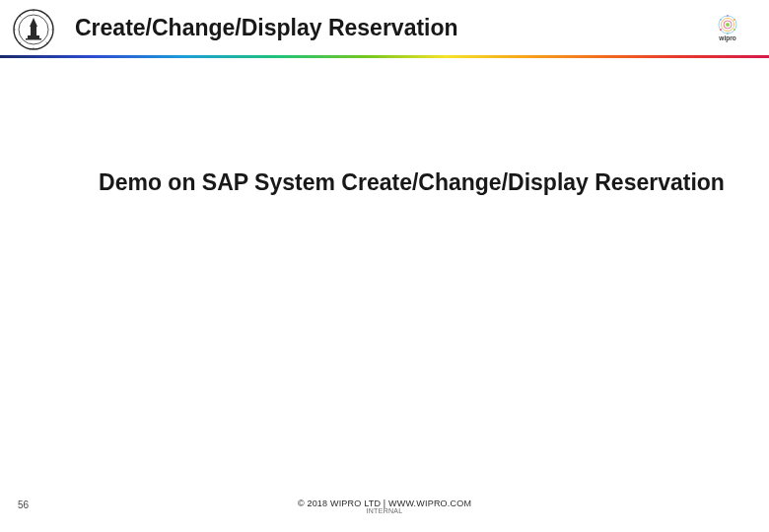 The image size is (769, 532). What do you see at coordinates (384, 506) in the screenshot?
I see `slide-footer: © 2018 WIPRO LTD | WWW.WIPRO.COM INTERNA…` at bounding box center [384, 506].